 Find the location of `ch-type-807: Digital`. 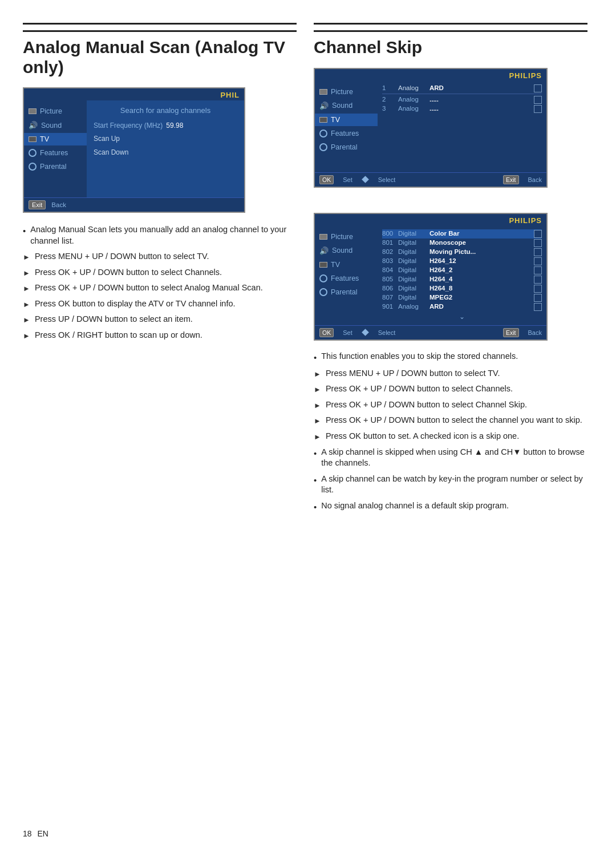

ch-type-807: Digital is located at coordinates (414, 298).